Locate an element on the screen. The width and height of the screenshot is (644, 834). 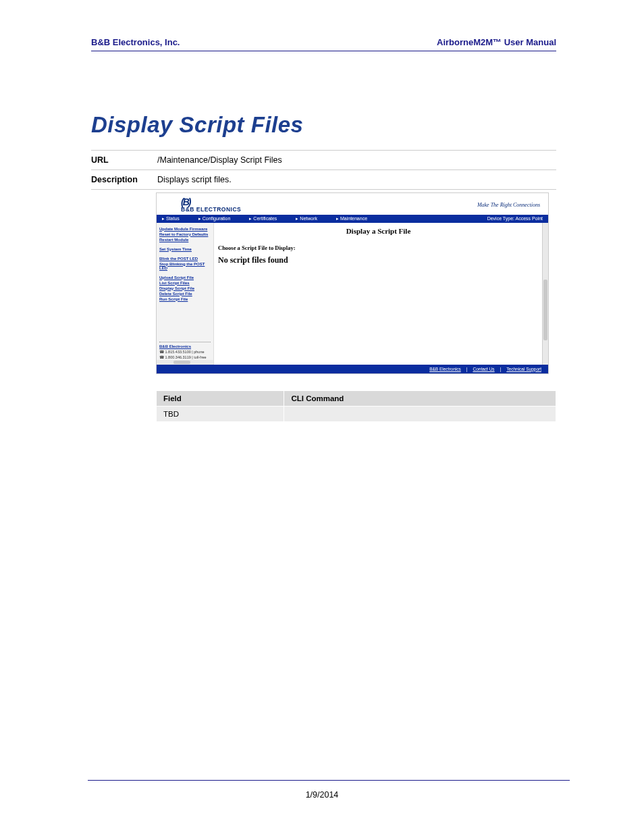
sidebar-contact: B&B Electronics ☎ 1.815.433.5100 | phone… is located at coordinates (185, 351).